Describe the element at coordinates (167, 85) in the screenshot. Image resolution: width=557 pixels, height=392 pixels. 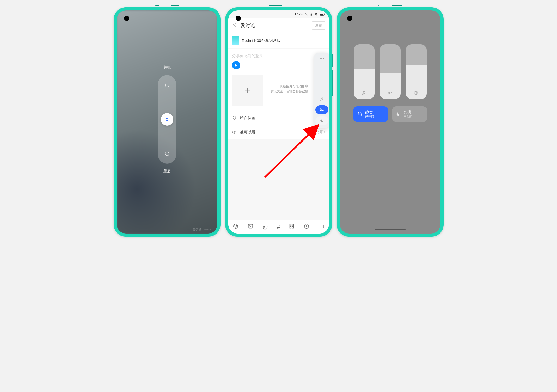
I see `shutdown-button` at that location.